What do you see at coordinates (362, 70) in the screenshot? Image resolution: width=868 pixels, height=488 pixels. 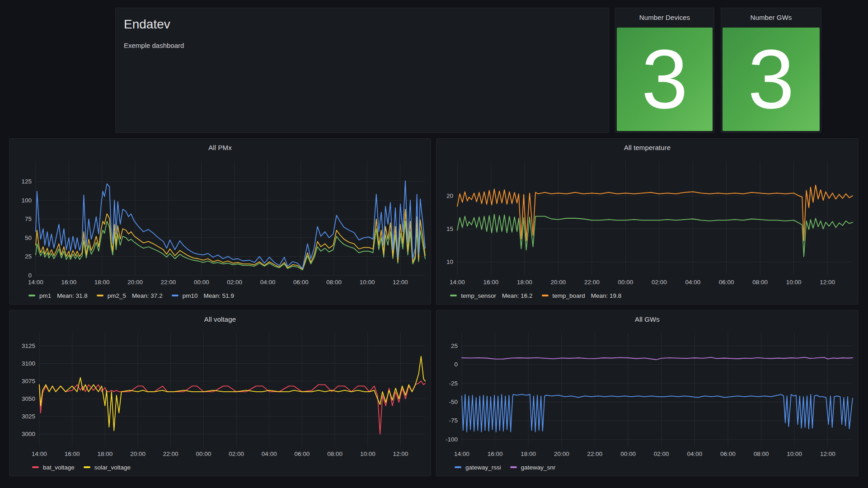 I see `text-panel: Endatev Exemple dashboard` at bounding box center [362, 70].